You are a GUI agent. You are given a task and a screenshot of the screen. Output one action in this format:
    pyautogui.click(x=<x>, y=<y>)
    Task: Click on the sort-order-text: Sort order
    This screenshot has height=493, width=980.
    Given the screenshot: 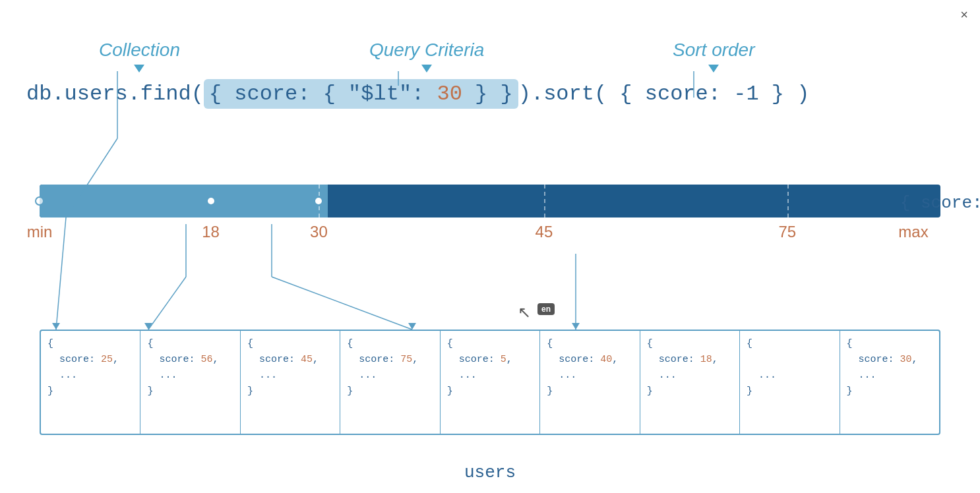 What is the action you would take?
    pyautogui.click(x=714, y=50)
    